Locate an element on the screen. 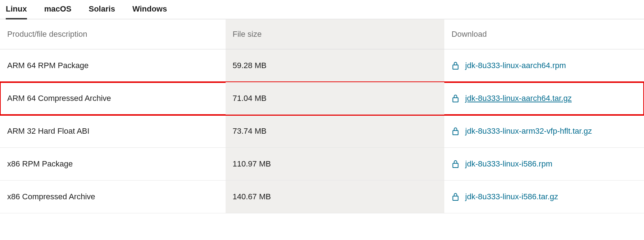 This screenshot has width=644, height=240. cell-description: ARM 32 Hard Float ABI is located at coordinates (113, 131).